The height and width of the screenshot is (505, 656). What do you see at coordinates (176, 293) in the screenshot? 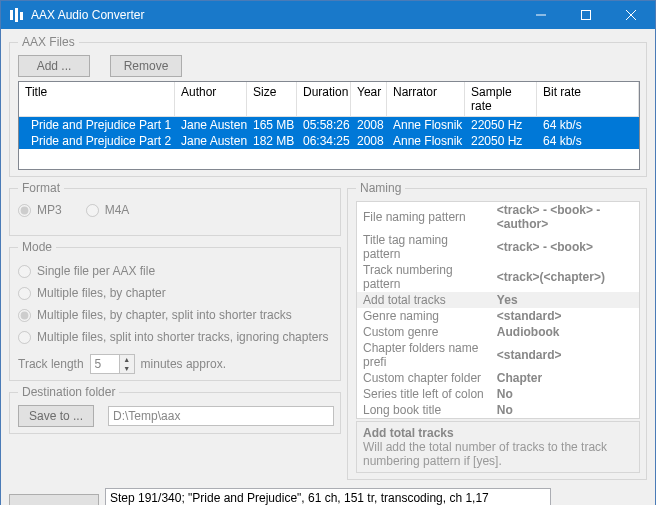
I see `mode-opt2-radio: Multiple files, by chapter` at bounding box center [176, 293].